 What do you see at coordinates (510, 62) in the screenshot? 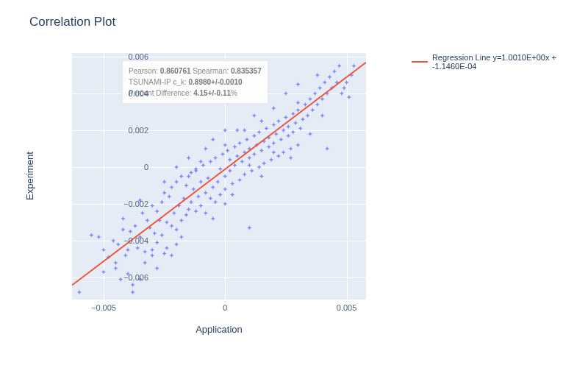
I see `legend-label: Regression Line y=1.0010E+00x + -1.1460E…` at bounding box center [510, 62].